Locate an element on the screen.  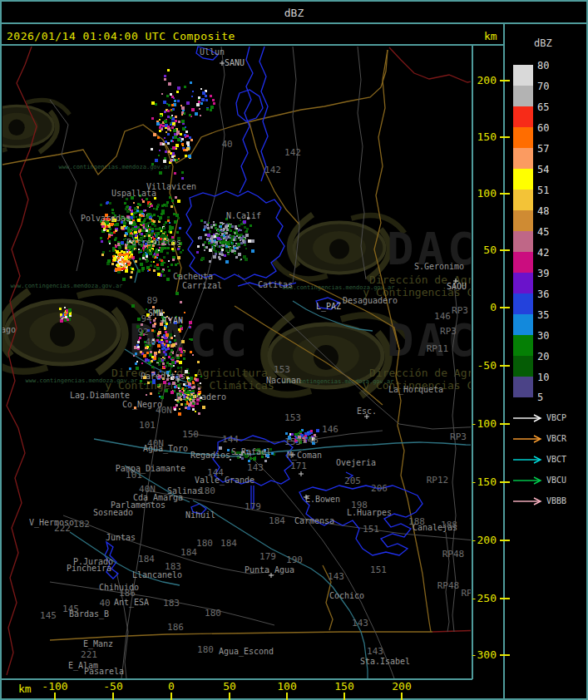
page-title: dBZ is located at coordinates (294, 13).